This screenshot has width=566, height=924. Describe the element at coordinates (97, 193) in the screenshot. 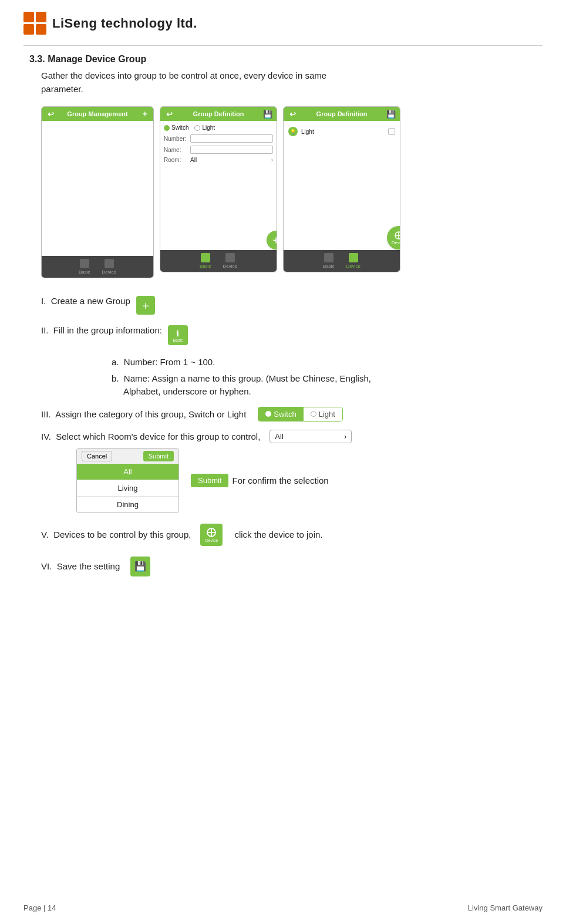

I see `screen1: ↩ Group Management ＋ Basic Device` at that location.